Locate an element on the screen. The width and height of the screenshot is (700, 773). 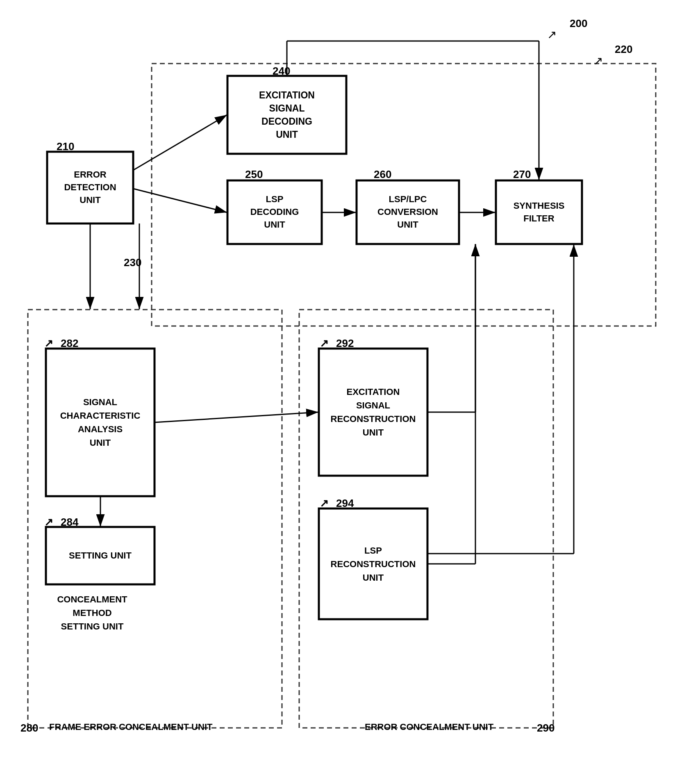
arrow-220: ↗ is located at coordinates (598, 61).